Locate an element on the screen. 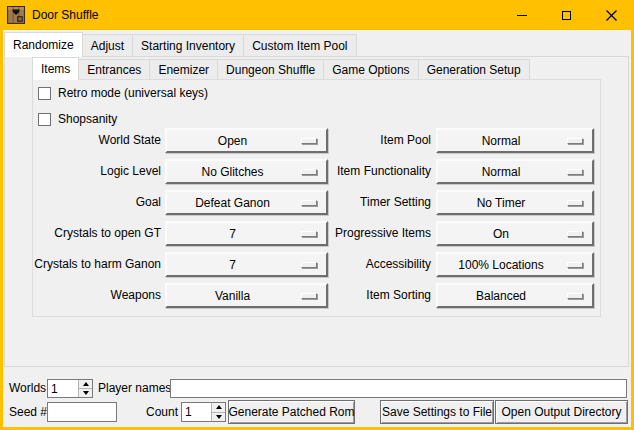 The image size is (634, 430). save-settings-button: Save Settings to File is located at coordinates (437, 412).